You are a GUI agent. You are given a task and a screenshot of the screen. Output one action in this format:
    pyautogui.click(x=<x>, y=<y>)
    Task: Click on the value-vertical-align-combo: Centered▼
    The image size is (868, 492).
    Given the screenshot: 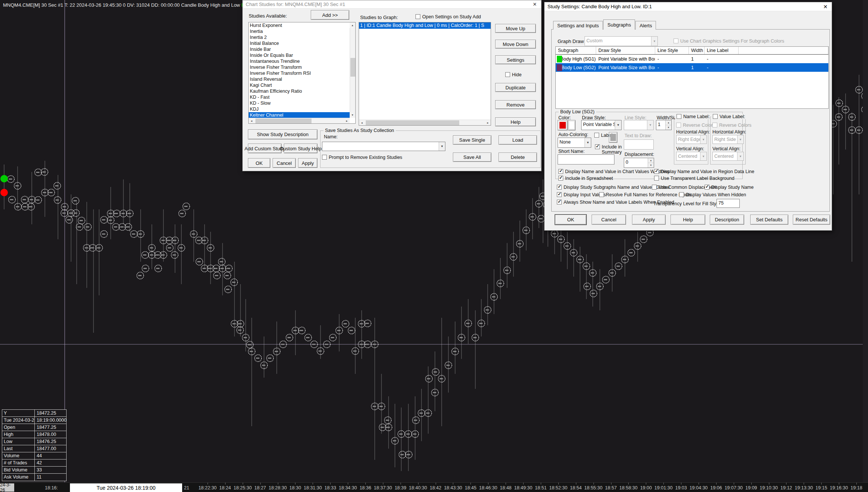 What is the action you would take?
    pyautogui.click(x=728, y=156)
    